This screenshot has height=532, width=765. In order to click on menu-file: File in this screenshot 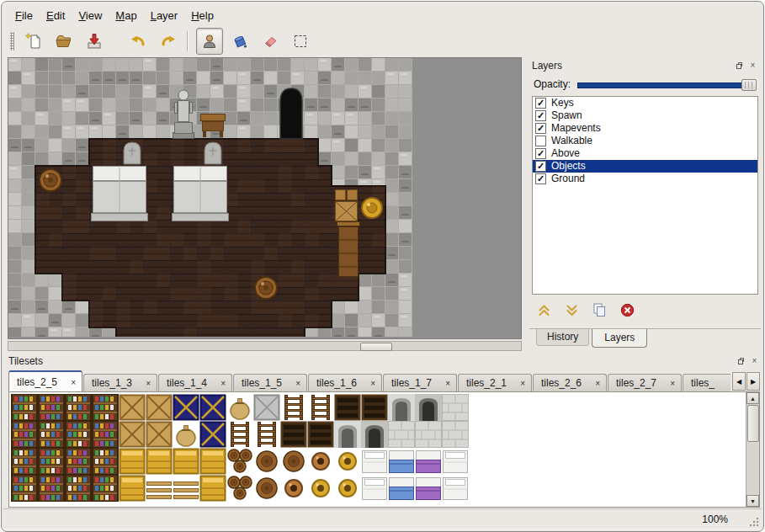, I will do `click(24, 15)`.